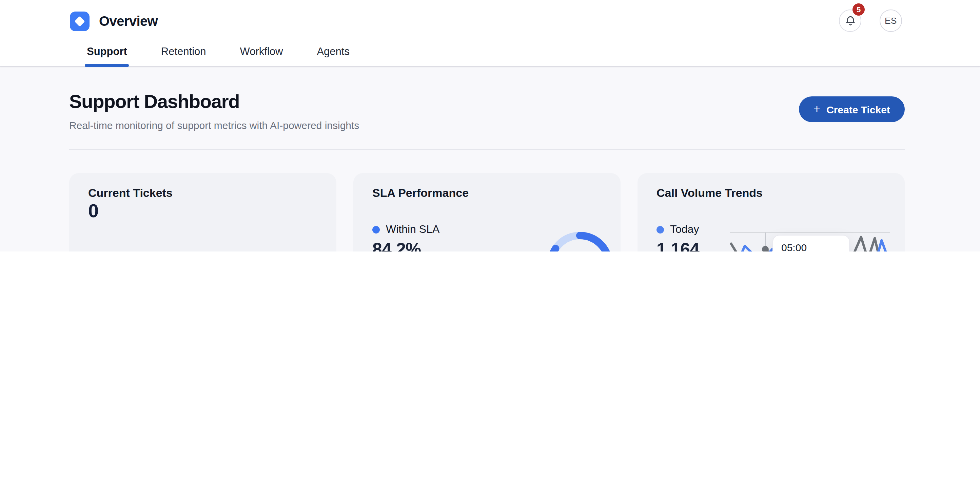 The image size is (980, 503). I want to click on notification-badge: 5, so click(859, 10).